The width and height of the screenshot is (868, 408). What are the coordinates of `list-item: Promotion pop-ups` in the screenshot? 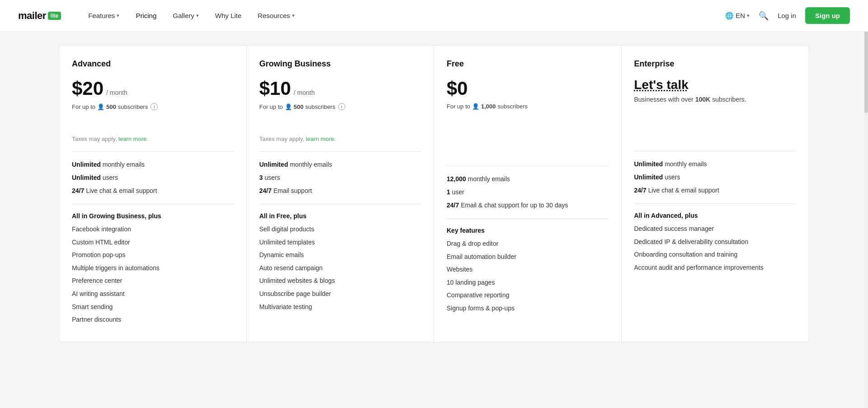 It's located at (153, 255).